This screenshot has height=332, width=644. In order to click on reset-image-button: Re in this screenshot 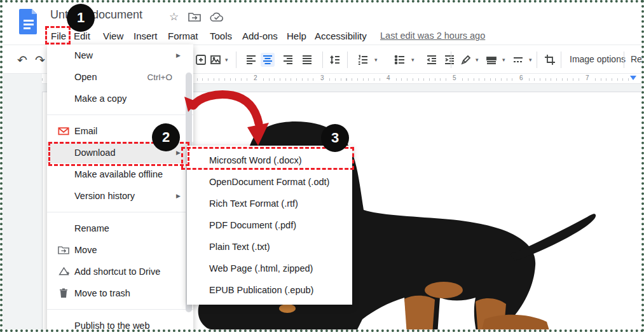, I will do `click(636, 59)`.